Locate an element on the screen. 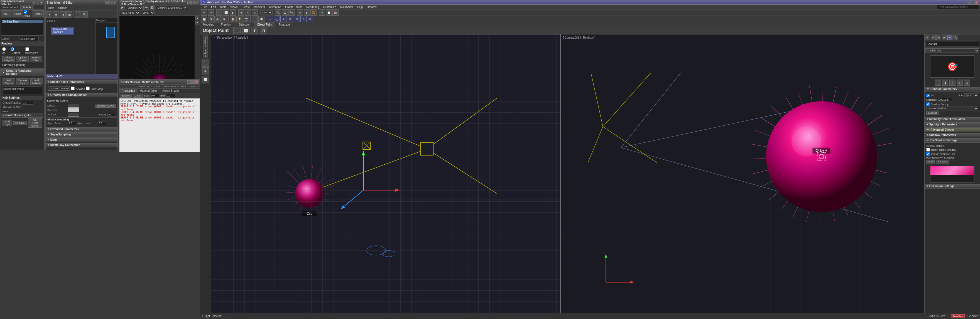 Image resolution: width=980 pixels, height=319 pixels. cam-maximize-btn: □ is located at coordinates (193, 3).